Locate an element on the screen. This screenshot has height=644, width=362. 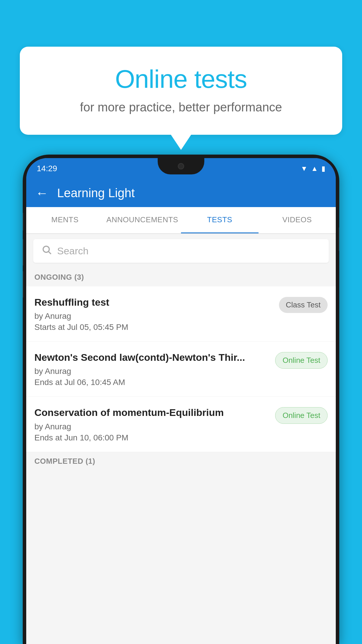
speech-bubble: Online tests for more practice, better p… is located at coordinates (181, 91).